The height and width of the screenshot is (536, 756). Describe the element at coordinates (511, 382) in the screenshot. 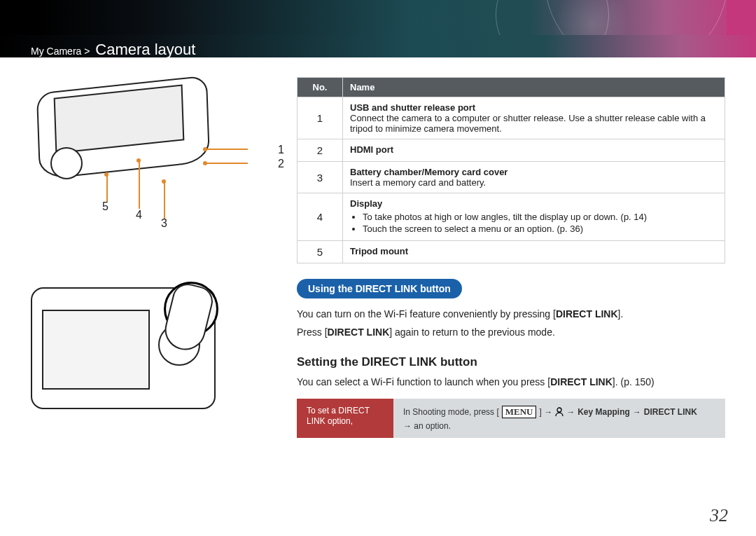

I see `setting-text: You can select a Wi-Fi function to launc…` at that location.